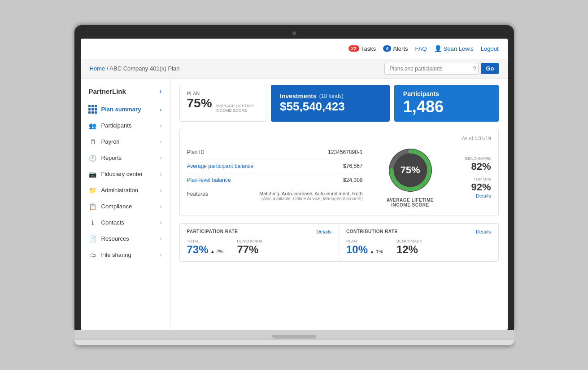 The image size is (588, 370). What do you see at coordinates (93, 142) in the screenshot?
I see `payroll-icon: 🗒` at bounding box center [93, 142].